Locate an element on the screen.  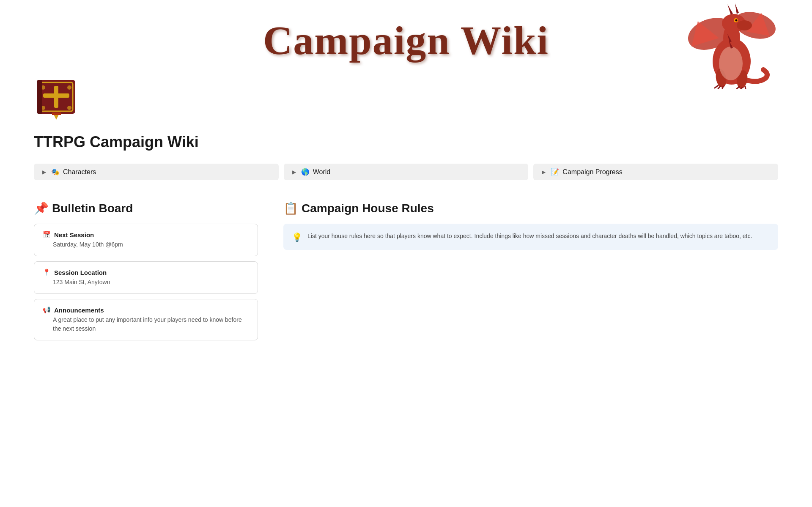
bulletin-board-header: 📌 Bulletin Board is located at coordinates (146, 208).